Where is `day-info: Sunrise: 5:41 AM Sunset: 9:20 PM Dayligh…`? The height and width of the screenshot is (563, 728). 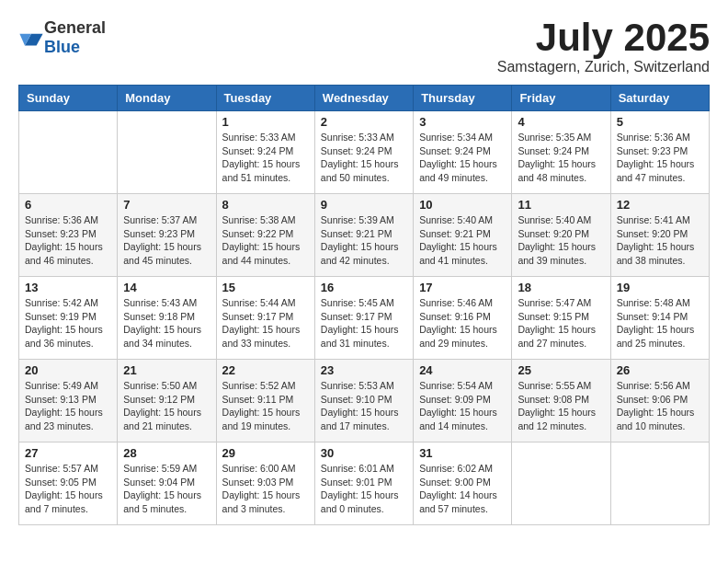
day-info: Sunrise: 5:41 AM Sunset: 9:20 PM Dayligh… is located at coordinates (660, 241).